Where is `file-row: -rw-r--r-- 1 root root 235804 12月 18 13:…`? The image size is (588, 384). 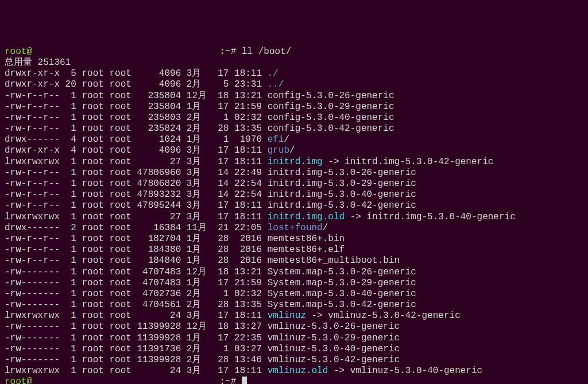
file-row: -rw-r--r-- 1 root root 235804 12月 18 13:… is located at coordinates (294, 96).